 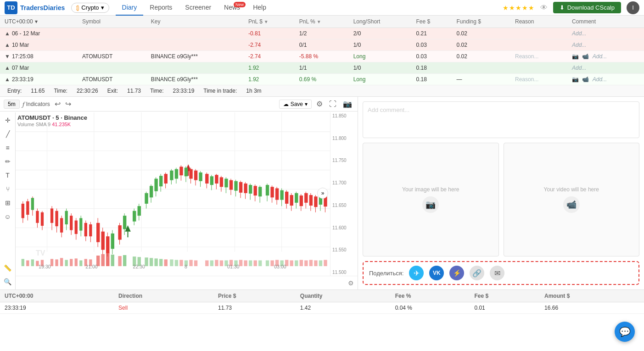 I want to click on nav-reports: Reports, so click(x=161, y=8).